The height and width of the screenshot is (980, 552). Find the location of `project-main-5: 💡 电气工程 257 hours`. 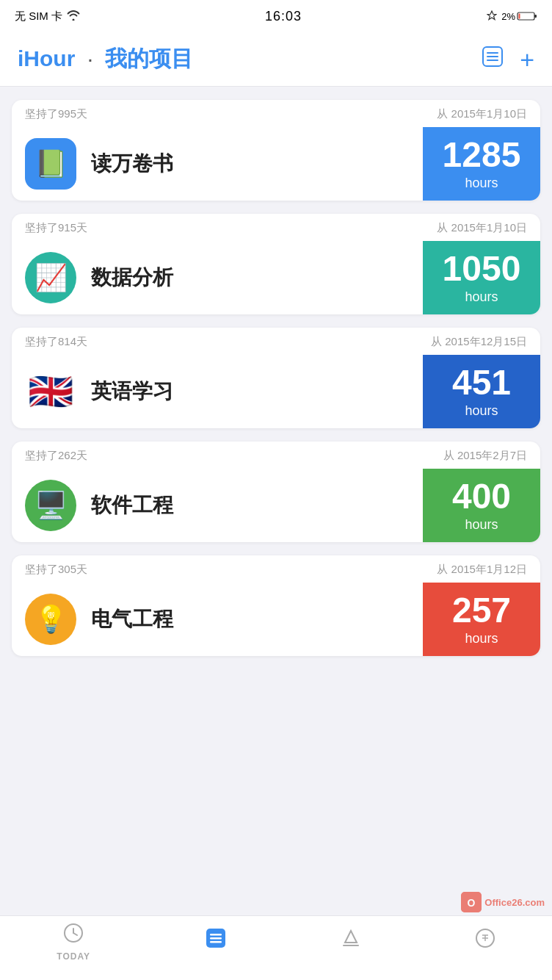

project-main-5: 💡 电气工程 257 hours is located at coordinates (276, 619).